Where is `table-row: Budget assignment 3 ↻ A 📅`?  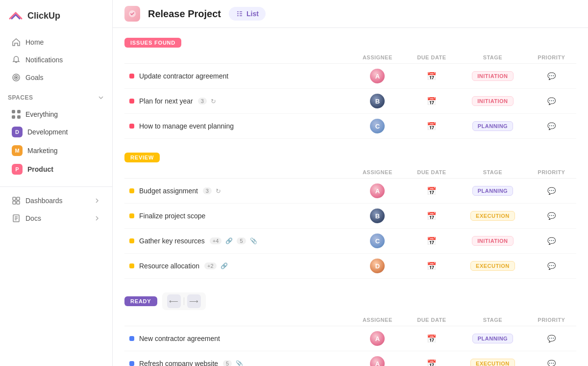
table-row: Budget assignment 3 ↻ A 📅 is located at coordinates (350, 191).